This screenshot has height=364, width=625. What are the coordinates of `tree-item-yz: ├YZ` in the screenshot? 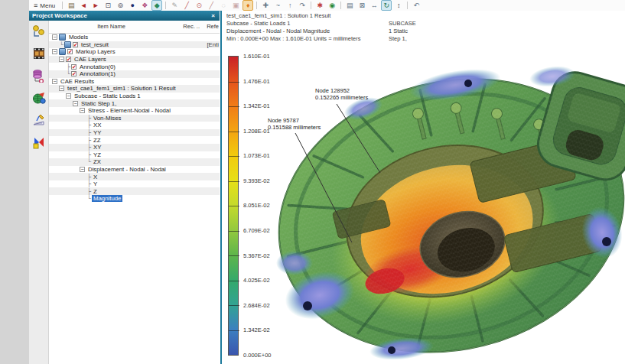 It's located at (135, 155).